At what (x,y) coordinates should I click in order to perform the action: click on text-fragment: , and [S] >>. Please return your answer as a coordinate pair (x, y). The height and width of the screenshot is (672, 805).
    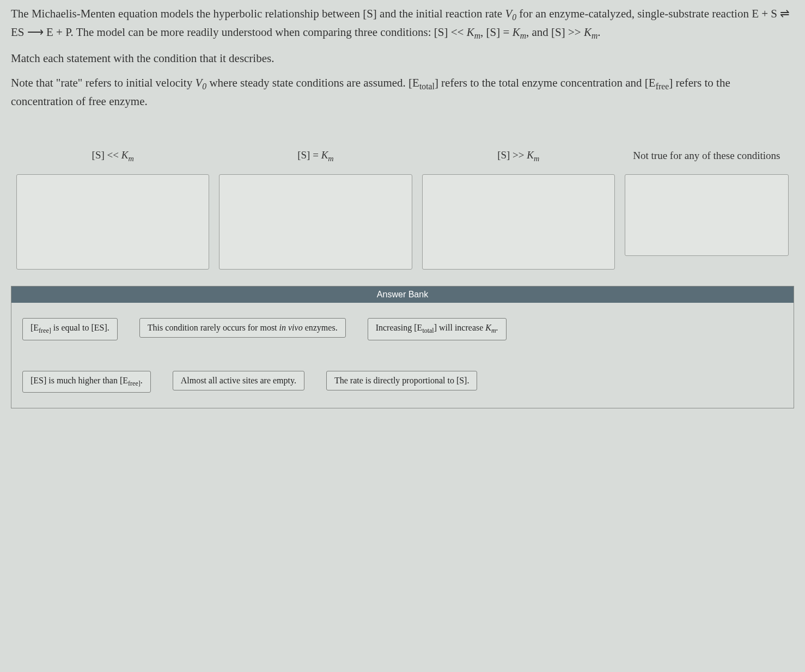
    Looking at the image, I should click on (555, 32).